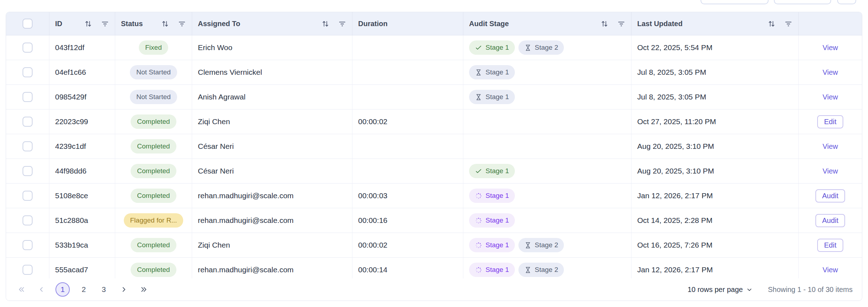 The width and height of the screenshot is (868, 307). What do you see at coordinates (82, 171) in the screenshot?
I see `cell-id: 44f98dd6` at bounding box center [82, 171].